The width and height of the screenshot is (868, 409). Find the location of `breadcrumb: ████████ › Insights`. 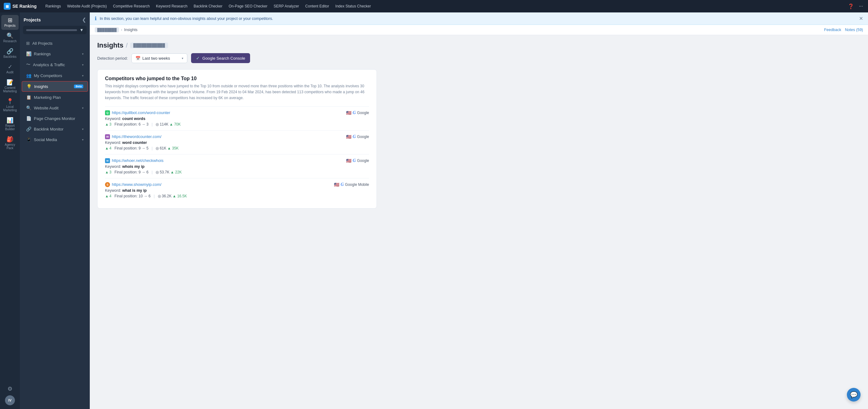

breadcrumb: ████████ › Insights is located at coordinates (116, 30).